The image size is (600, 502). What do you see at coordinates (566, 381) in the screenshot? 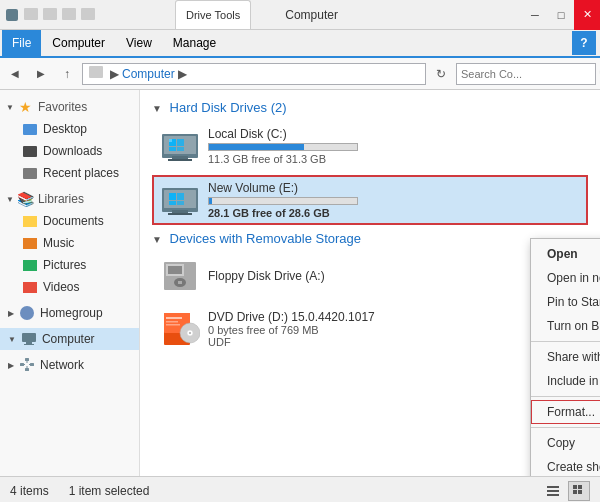
I see `ctx-include-library: Include in library ▶` at bounding box center [566, 381].